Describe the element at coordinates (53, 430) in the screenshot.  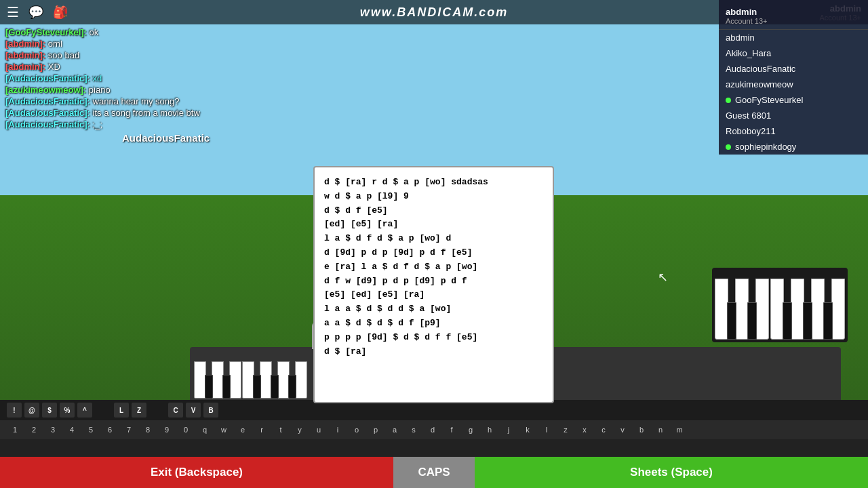
I see `piano-bottom-key-label: 3` at that location.